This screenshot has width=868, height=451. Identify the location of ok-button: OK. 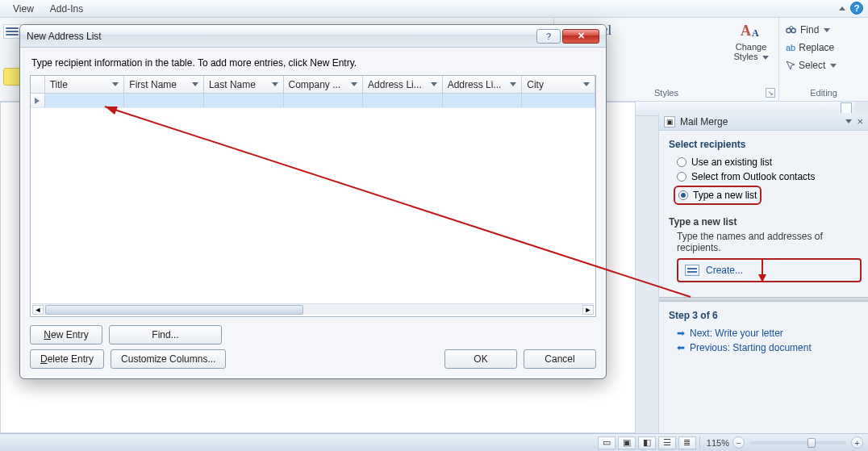
(481, 359).